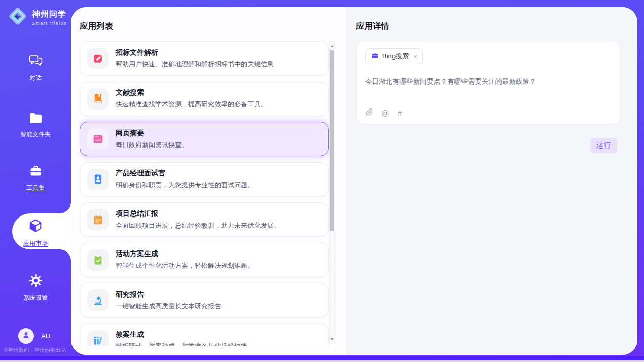 This screenshot has height=362, width=644. Describe the element at coordinates (35, 188) in the screenshot. I see `sidebar-item-label: 工具集` at that location.